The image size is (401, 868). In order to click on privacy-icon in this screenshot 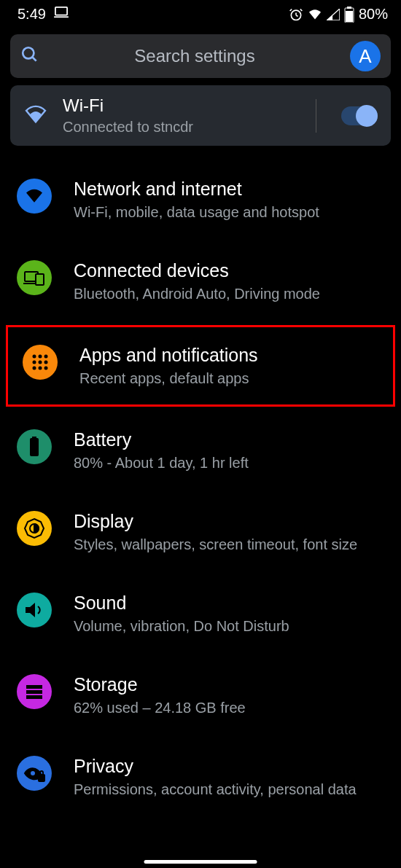, I will do `click(34, 773)`.